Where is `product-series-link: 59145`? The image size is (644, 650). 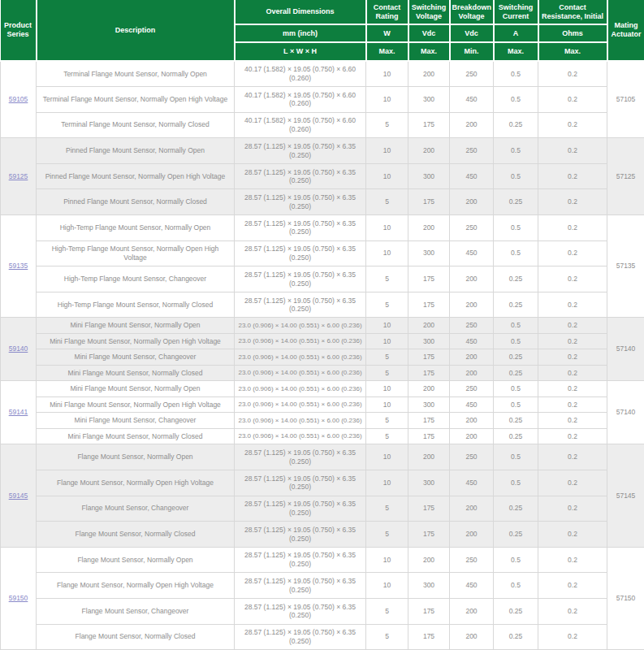
product-series-link: 59145 is located at coordinates (19, 496).